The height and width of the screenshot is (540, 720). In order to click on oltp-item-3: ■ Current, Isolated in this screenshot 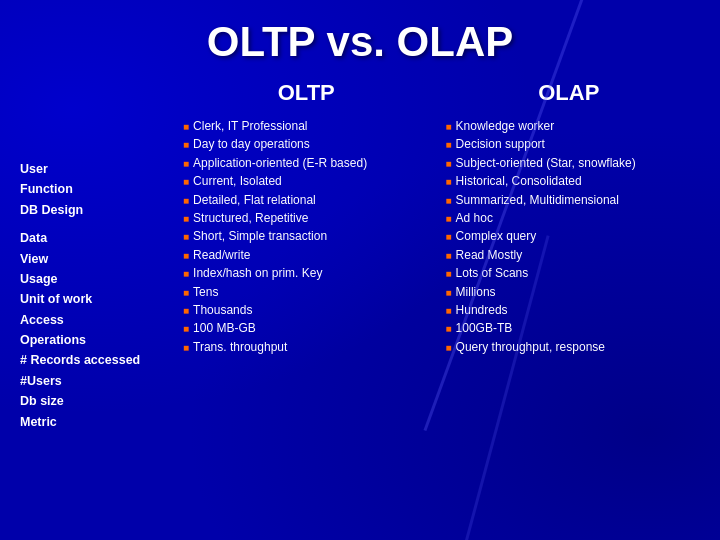, I will do `click(306, 182)`.